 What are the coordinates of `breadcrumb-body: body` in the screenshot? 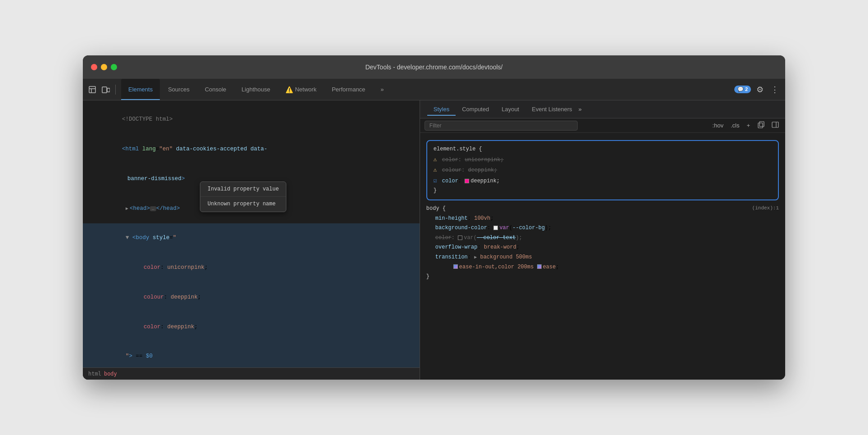 It's located at (111, 374).